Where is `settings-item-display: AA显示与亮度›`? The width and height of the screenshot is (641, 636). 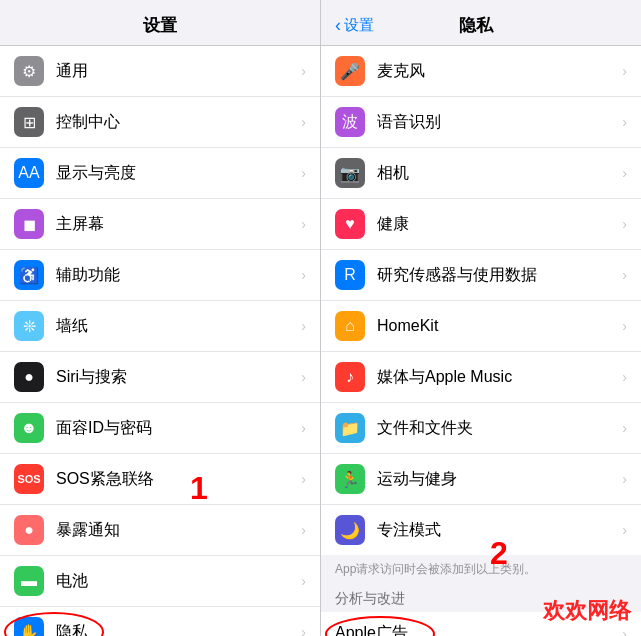
settings-item-display: AA显示与亮度› is located at coordinates (160, 174).